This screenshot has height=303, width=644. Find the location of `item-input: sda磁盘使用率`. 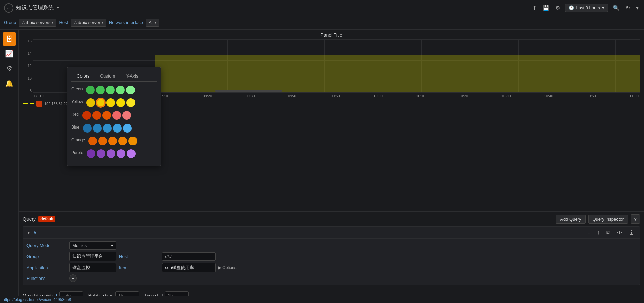

item-input: sda磁盘使用率 is located at coordinates (189, 268).